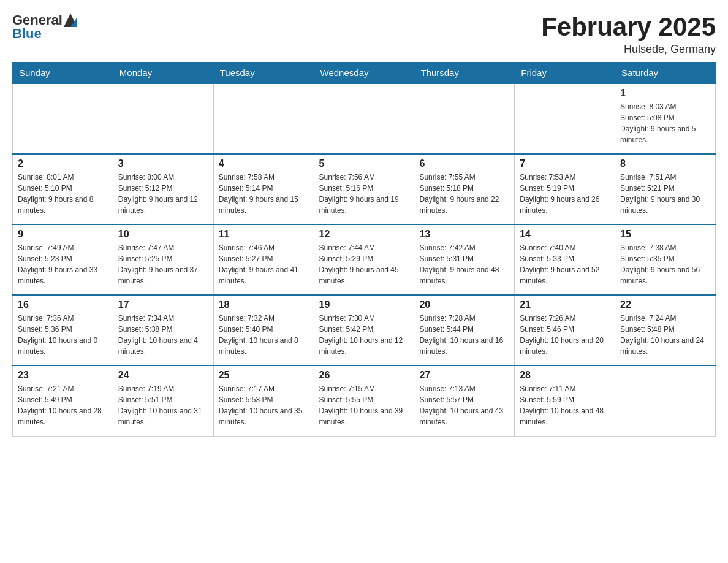  What do you see at coordinates (464, 305) in the screenshot?
I see `day-number: 20` at bounding box center [464, 305].